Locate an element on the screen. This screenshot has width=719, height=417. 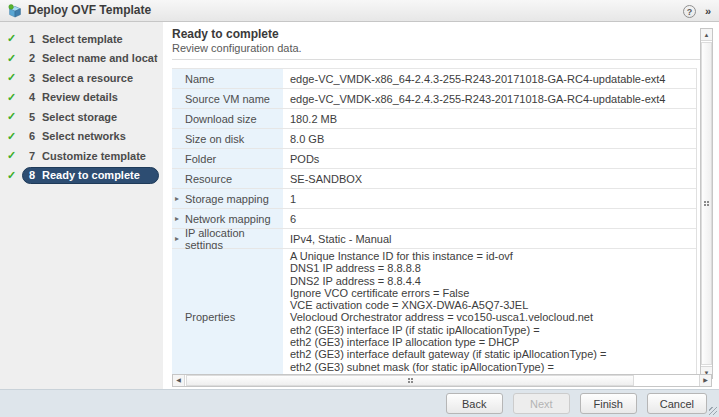
step-label: Ready to complete is located at coordinates (91, 175).